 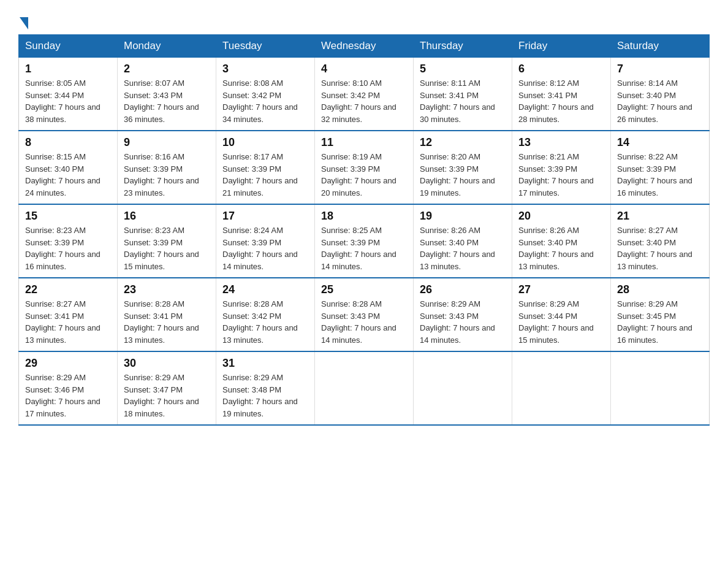 I want to click on day-number: 10, so click(x=265, y=142).